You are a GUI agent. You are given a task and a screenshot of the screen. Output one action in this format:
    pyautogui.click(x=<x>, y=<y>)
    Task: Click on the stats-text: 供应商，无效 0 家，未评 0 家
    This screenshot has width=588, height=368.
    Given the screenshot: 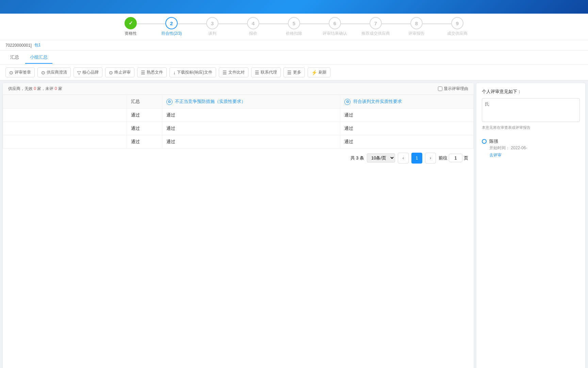 What is the action you would take?
    pyautogui.click(x=35, y=89)
    